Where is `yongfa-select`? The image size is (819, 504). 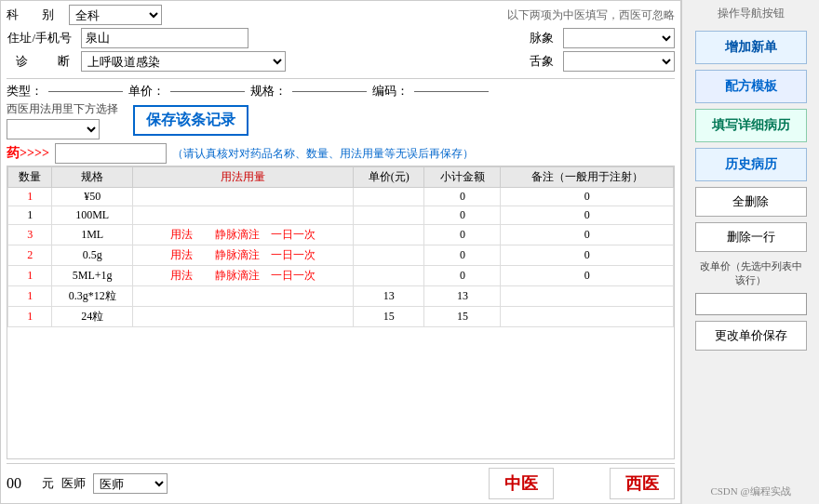 yongfa-select is located at coordinates (53, 129).